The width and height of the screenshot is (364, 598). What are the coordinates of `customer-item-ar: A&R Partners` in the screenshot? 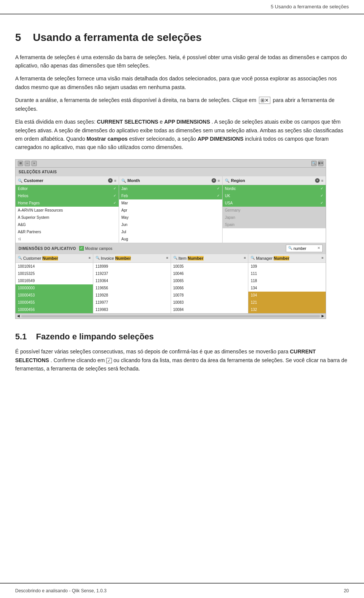 It's located at (67, 232).